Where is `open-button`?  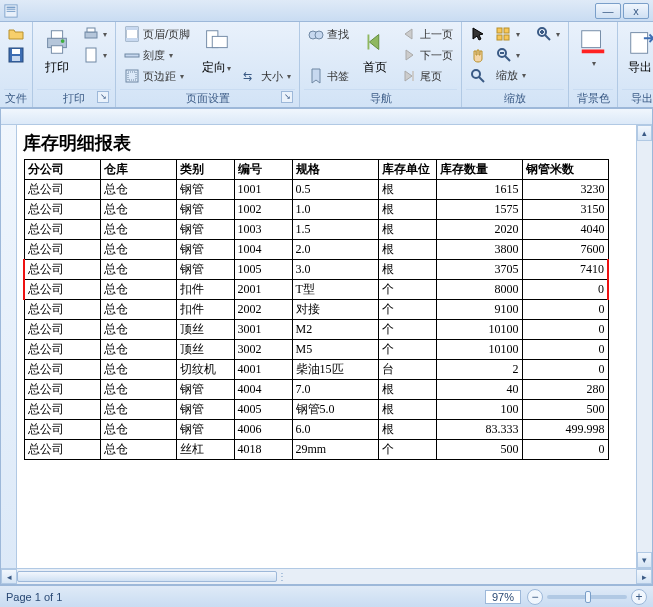
open-button is located at coordinates (16, 34).